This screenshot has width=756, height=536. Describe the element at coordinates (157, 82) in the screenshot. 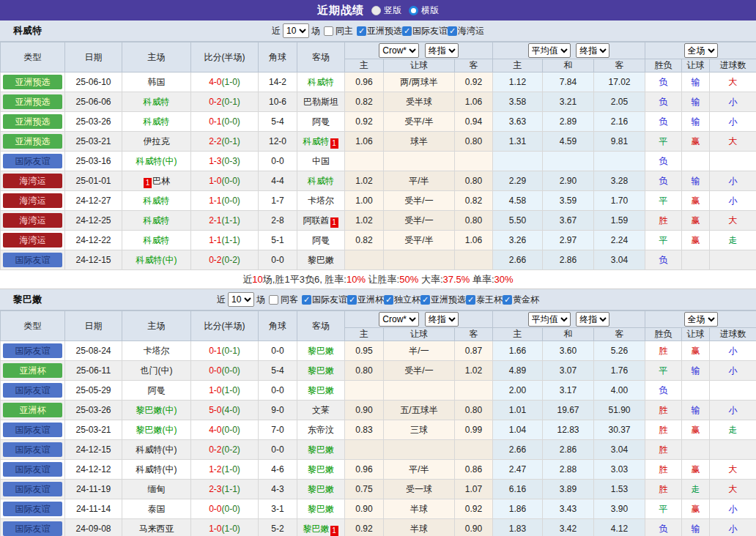

I see `team-name-link: 韩国` at that location.